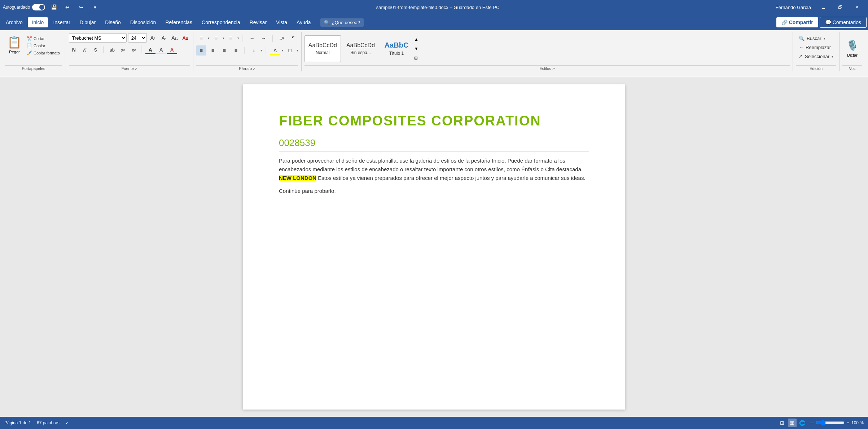  I want to click on find-dropdown: ▾, so click(825, 39).